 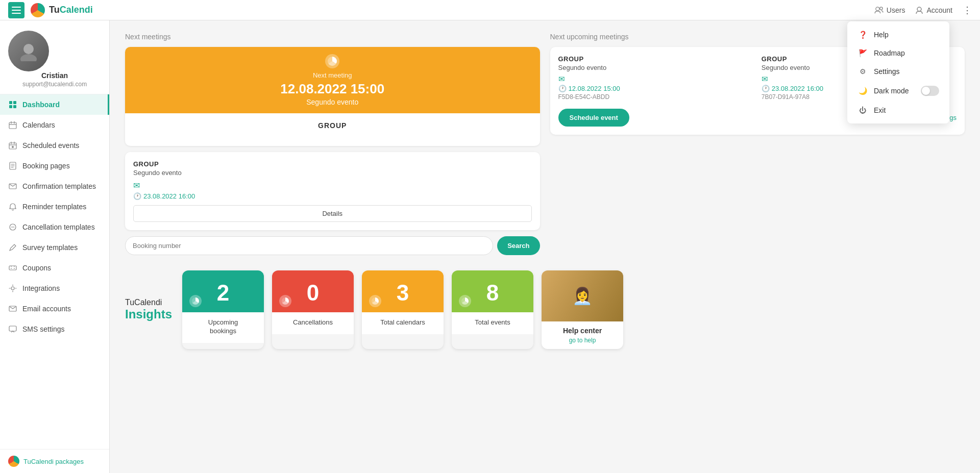 What do you see at coordinates (55, 329) in the screenshot?
I see `sidebar-item-sms-settings: SMS settings` at bounding box center [55, 329].